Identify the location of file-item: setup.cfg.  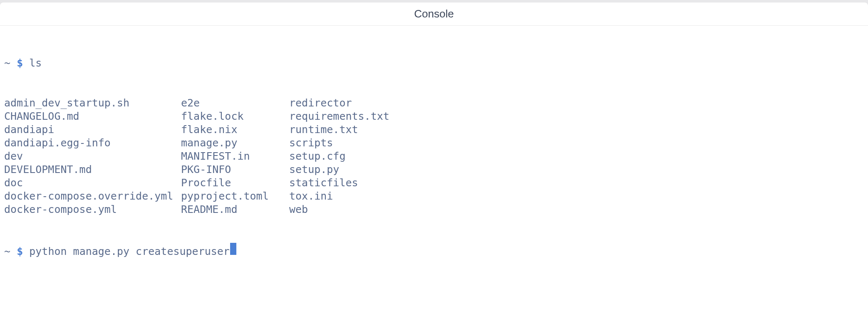
(340, 156).